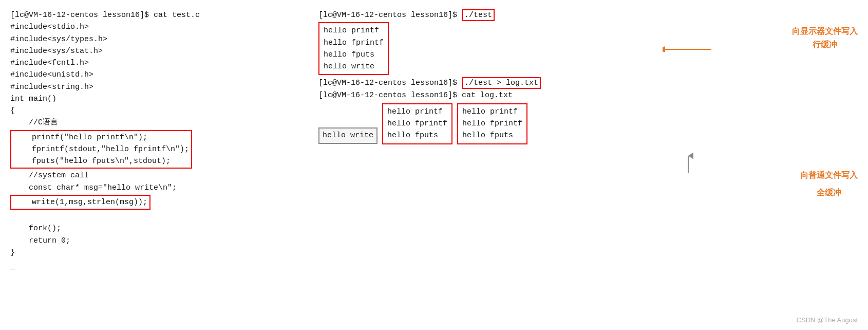 Image resolution: width=868 pixels, height=330 pixels. Describe the element at coordinates (825, 45) in the screenshot. I see `annotation-line2: 行缓冲` at that location.